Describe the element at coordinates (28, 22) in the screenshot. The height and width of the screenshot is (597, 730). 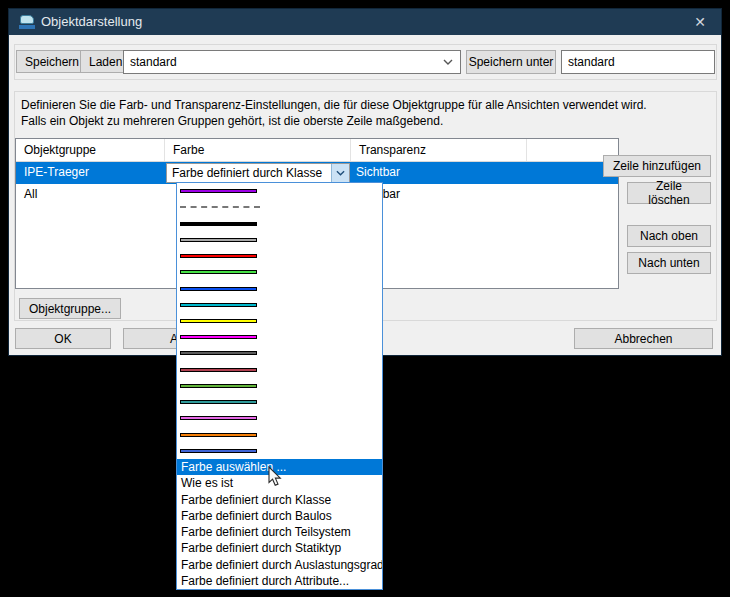
I see `app-icon` at that location.